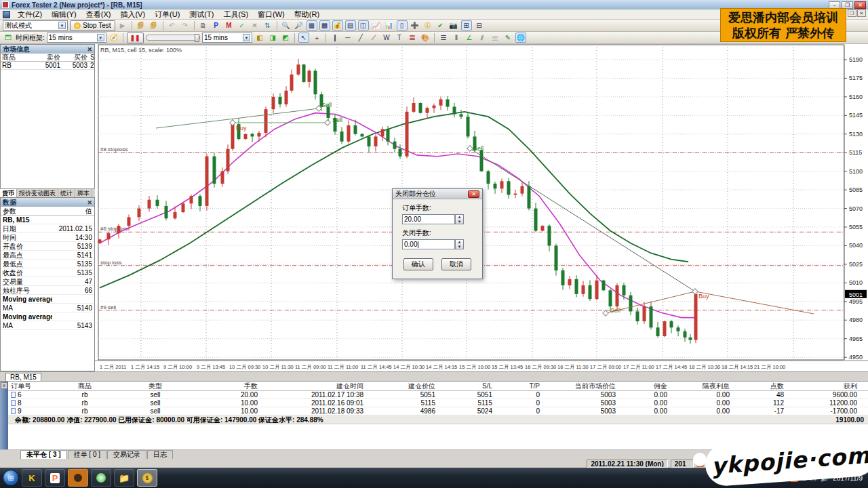 The height and width of the screenshot is (488, 868). I want to click on test-mode-dropdown: 测试模式▼, so click(35, 26).